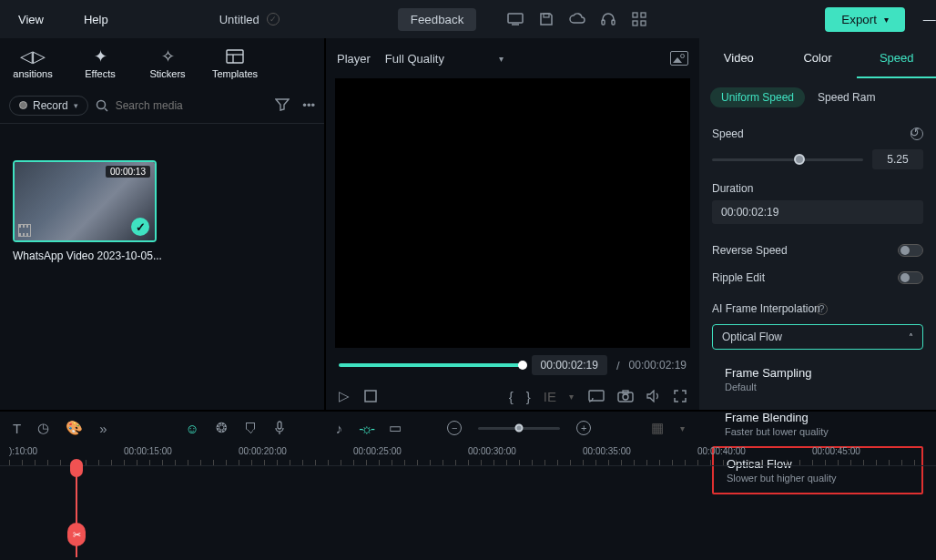 This screenshot has height=560, width=936. I want to click on ruler-stamp: 00:00:45:00, so click(836, 452).